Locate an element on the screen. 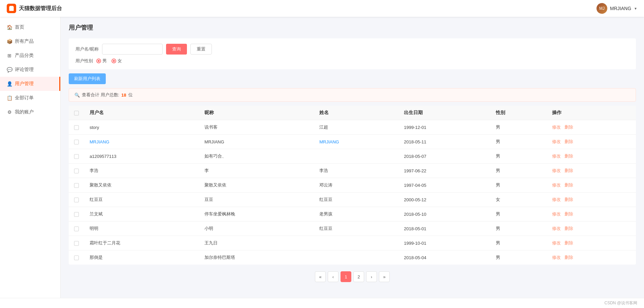 The width and height of the screenshot is (644, 308). pagination-prev: ‹ is located at coordinates (333, 277).